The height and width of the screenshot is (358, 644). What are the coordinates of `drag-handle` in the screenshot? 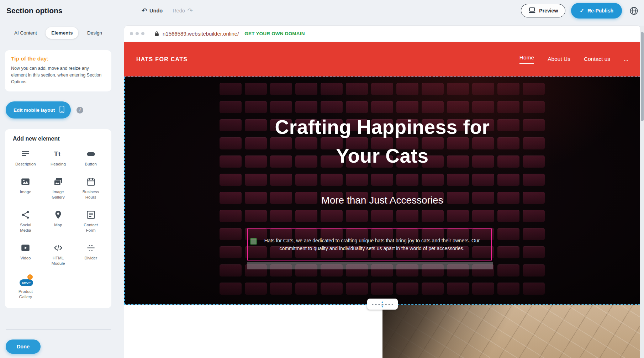 It's located at (253, 241).